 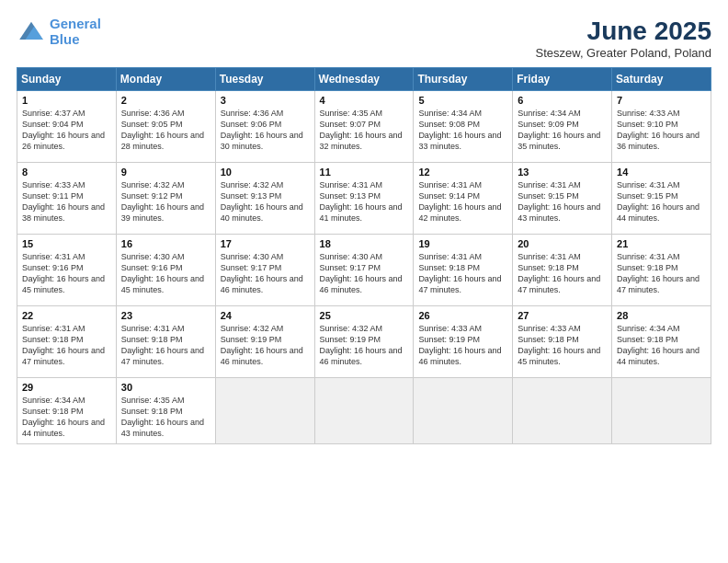 I want to click on calendar-week-1: 1 Sunrise: 4:37 AMSunset: 9:04 PMDayligh…, so click(x=364, y=127).